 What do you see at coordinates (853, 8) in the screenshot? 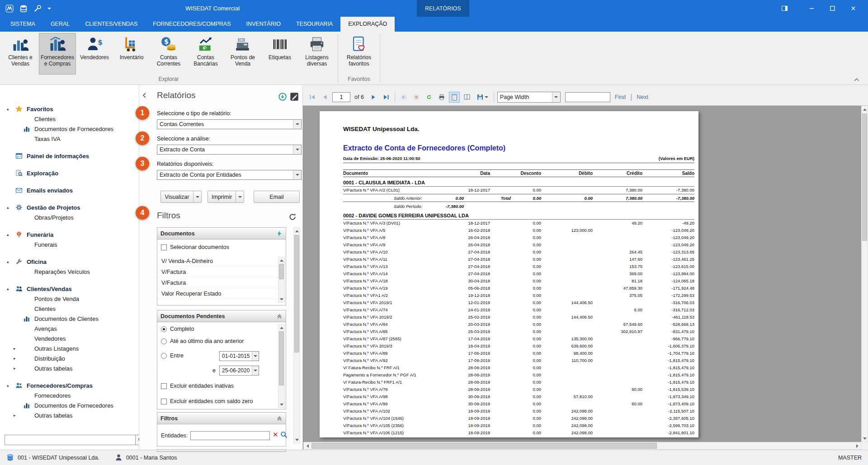
I see `close-button` at bounding box center [853, 8].